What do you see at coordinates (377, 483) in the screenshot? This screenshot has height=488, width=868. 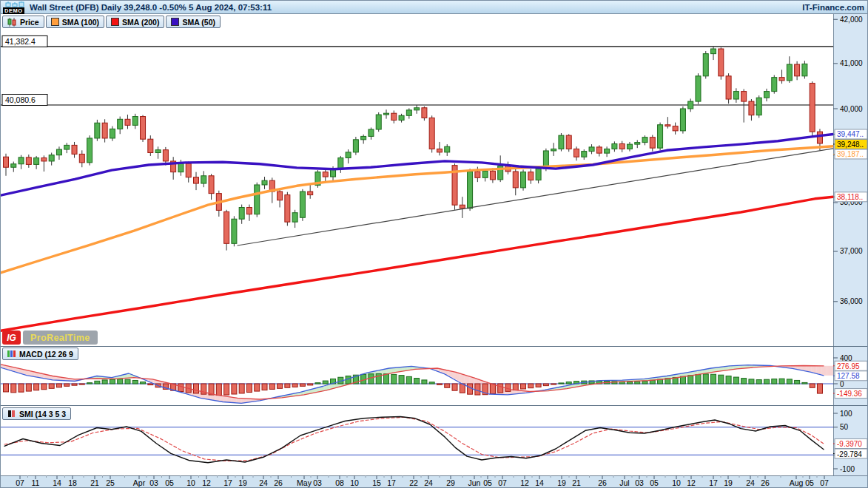 I see `time-tick-label: 15` at bounding box center [377, 483].